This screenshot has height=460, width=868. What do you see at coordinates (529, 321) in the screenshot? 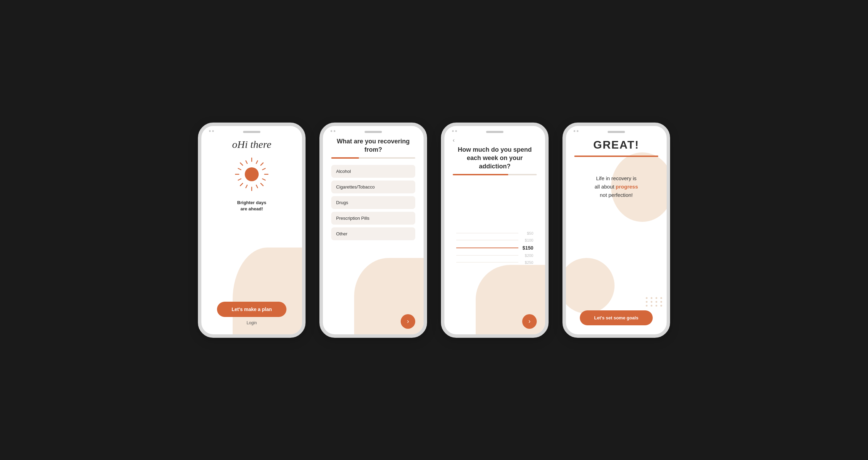
I see `phone3-next-button: ›` at bounding box center [529, 321].